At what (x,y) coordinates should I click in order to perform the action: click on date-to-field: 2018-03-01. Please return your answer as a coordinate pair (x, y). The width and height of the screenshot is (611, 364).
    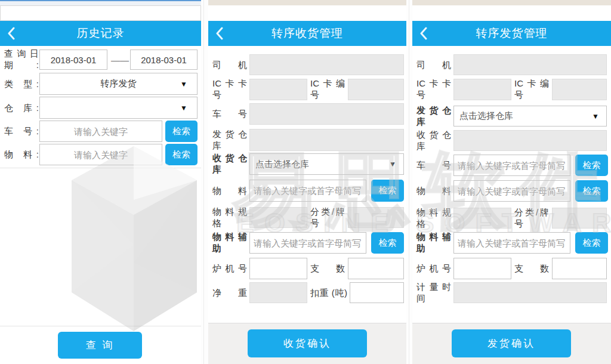
    Looking at the image, I should click on (163, 60).